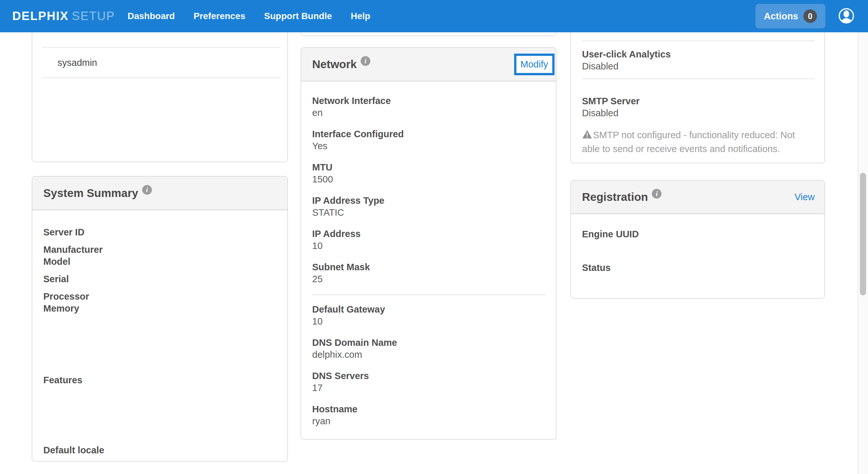 Image resolution: width=868 pixels, height=474 pixels. Describe the element at coordinates (534, 64) in the screenshot. I see `modify-button: Modify` at that location.